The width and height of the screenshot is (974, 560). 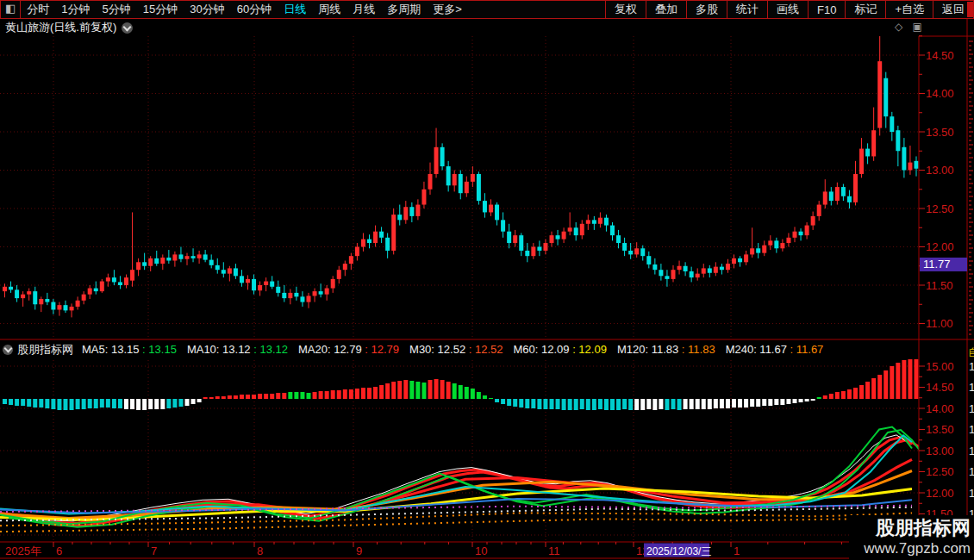 What do you see at coordinates (665, 9) in the screenshot?
I see `action-button: 叠加` at bounding box center [665, 9].